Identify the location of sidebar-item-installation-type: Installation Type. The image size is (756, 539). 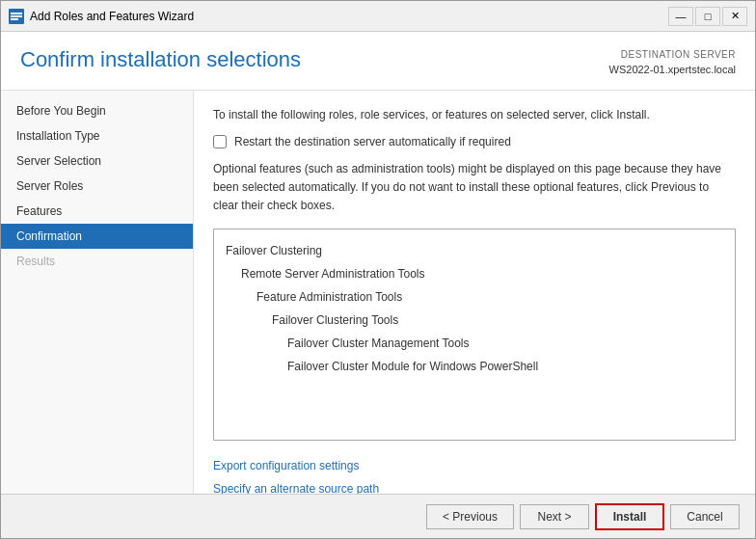
(96, 136).